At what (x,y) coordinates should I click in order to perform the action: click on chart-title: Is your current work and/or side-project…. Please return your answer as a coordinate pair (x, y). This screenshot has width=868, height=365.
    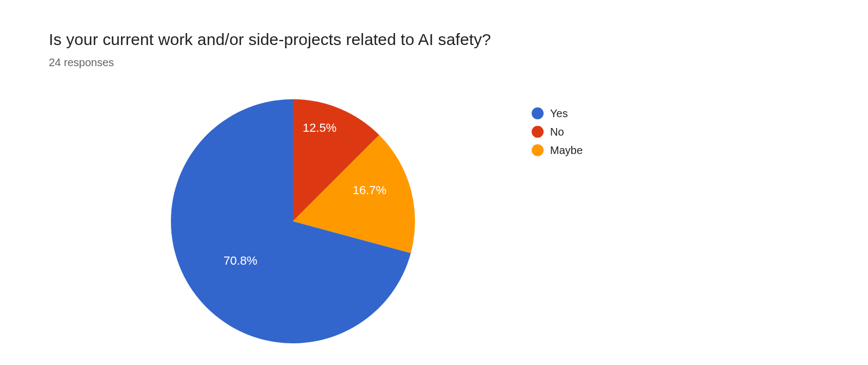
    Looking at the image, I should click on (270, 40).